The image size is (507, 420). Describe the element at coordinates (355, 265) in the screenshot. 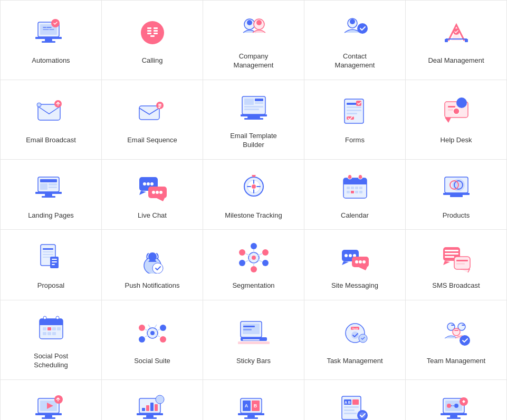

I see `grid-item-site-messaging: Site Messaging` at that location.